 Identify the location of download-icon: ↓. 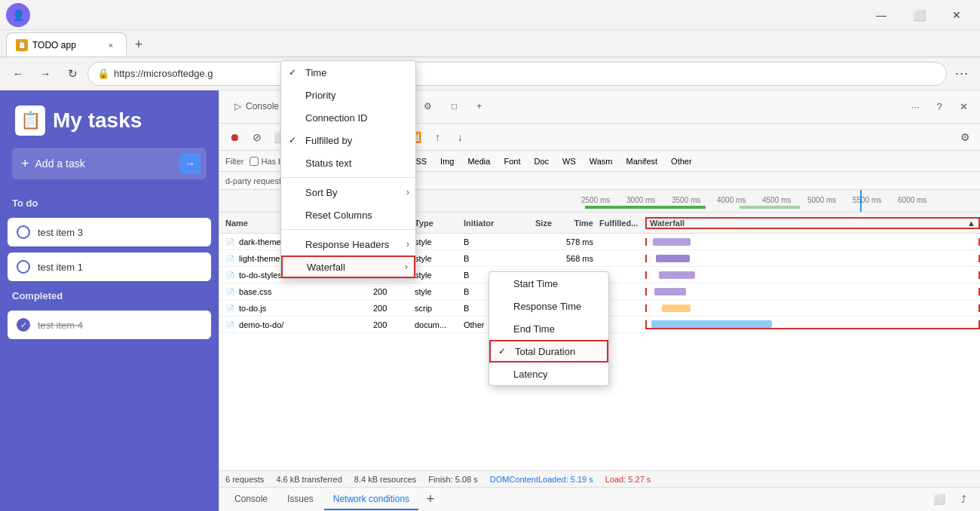
(460, 137).